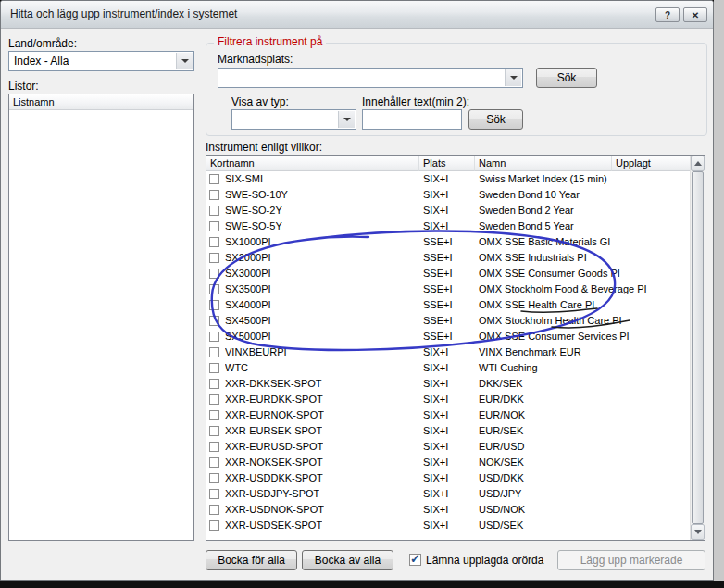  I want to click on add-selected-button: Lägg upp markerade, so click(631, 560).